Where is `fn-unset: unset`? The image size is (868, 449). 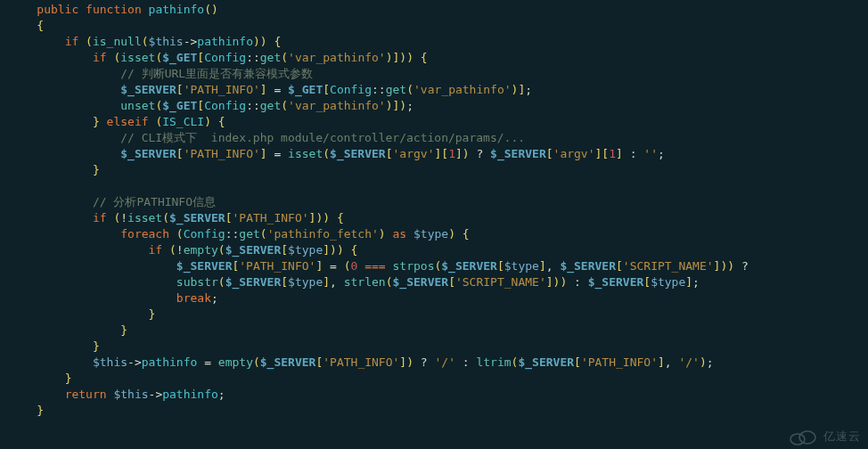
fn-unset: unset is located at coordinates (137, 105).